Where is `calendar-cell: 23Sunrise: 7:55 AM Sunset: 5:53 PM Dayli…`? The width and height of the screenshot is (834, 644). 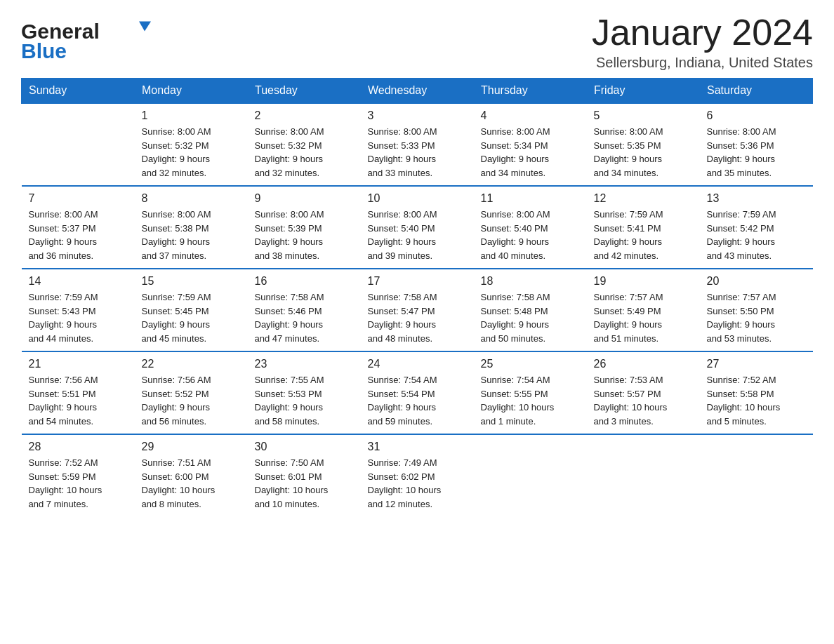 calendar-cell: 23Sunrise: 7:55 AM Sunset: 5:53 PM Dayli… is located at coordinates (305, 393).